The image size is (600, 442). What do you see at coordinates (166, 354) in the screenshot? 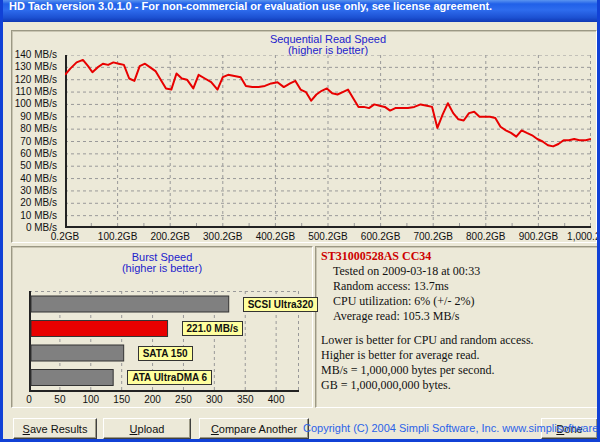
I see `burst-bar-label: SATA 150` at bounding box center [166, 354].